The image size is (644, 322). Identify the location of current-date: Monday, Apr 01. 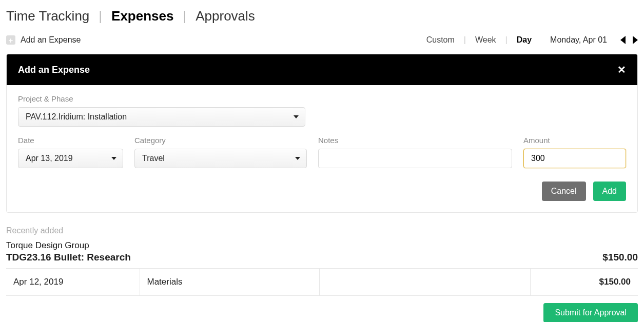
(579, 40).